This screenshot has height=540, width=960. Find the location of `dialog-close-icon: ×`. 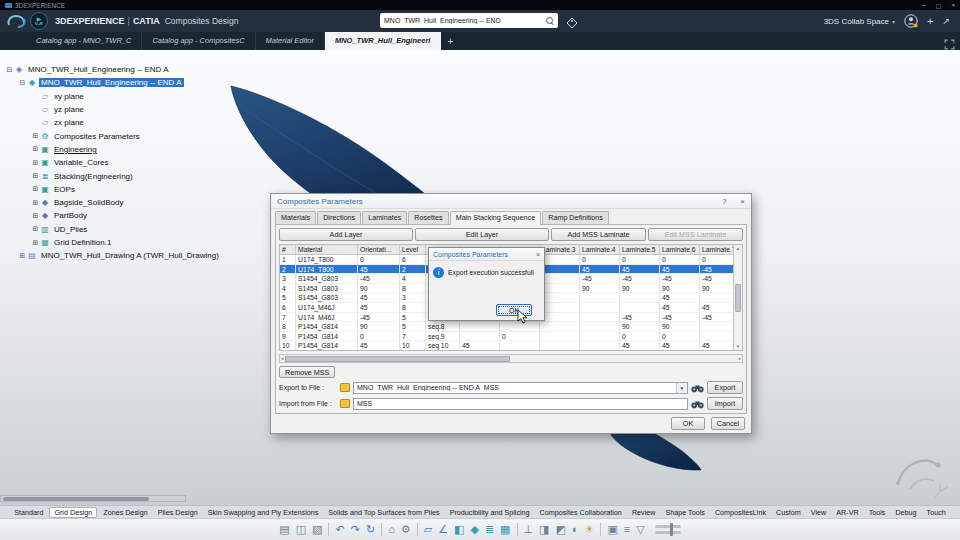

dialog-close-icon: × is located at coordinates (742, 202).